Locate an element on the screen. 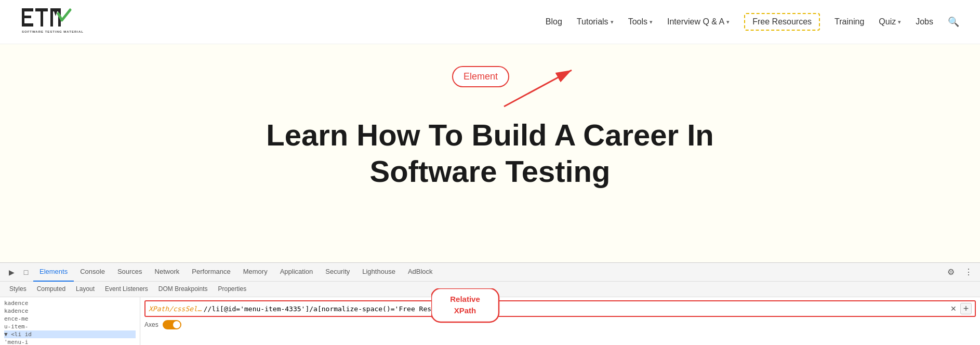 The height and width of the screenshot is (345, 980). tab-security: Security is located at coordinates (338, 272).